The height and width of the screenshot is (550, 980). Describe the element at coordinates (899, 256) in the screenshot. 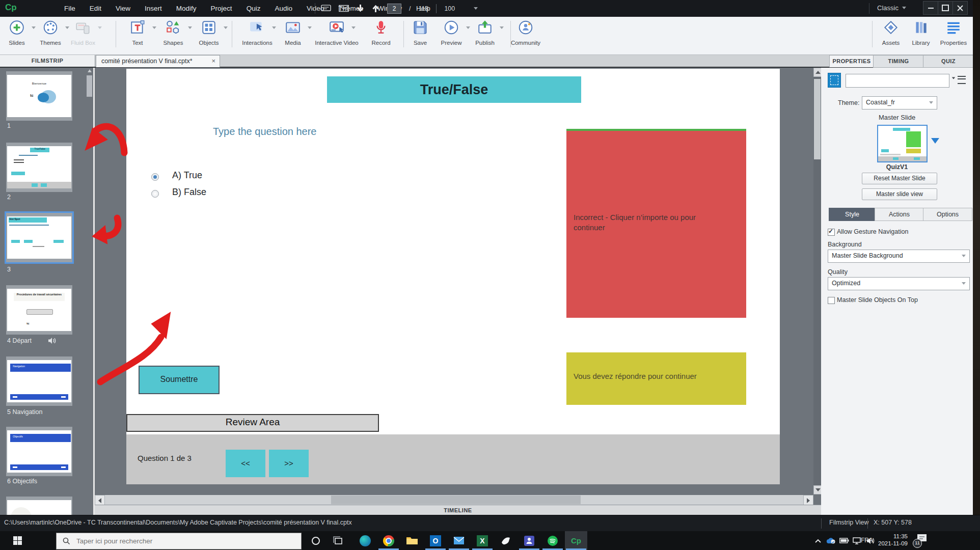

I see `background-dropdown: Master Slide Background` at that location.